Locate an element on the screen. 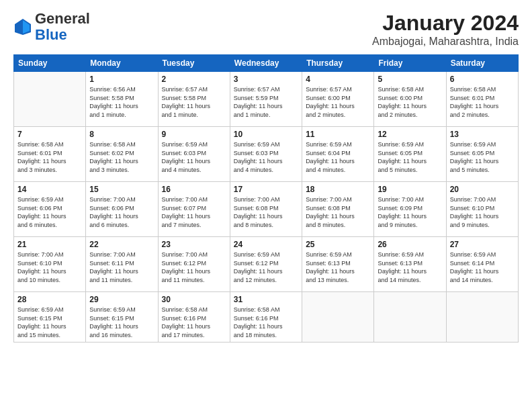  day-info: Sunrise: 6:59 AMSunset: 6:14 PMDaylight:… is located at coordinates (482, 267).